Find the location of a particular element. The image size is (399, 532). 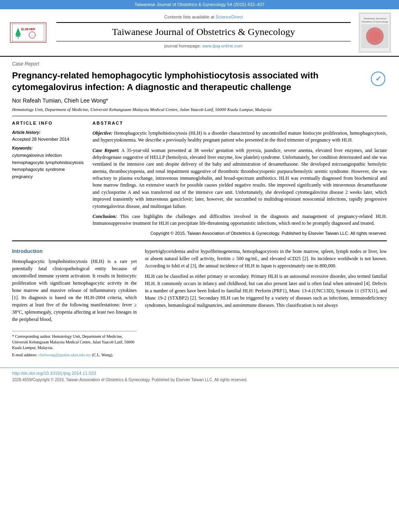

abstract-case-report: Case Report: A 35-year-old woman present… is located at coordinates (240, 179).